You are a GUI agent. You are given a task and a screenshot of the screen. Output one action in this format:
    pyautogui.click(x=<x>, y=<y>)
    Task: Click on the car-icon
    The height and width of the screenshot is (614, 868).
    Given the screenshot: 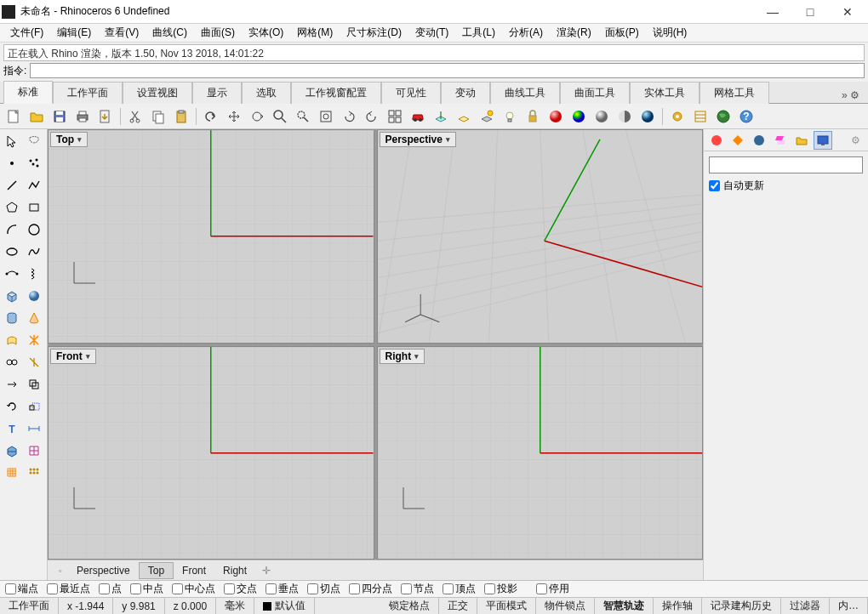 What is the action you would take?
    pyautogui.click(x=418, y=117)
    